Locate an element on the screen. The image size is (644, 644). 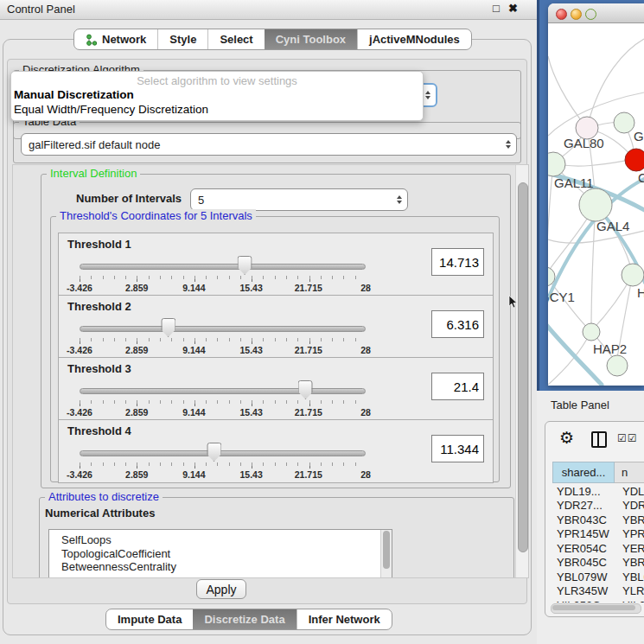
tab-impute-data: Impute Data is located at coordinates (150, 619).